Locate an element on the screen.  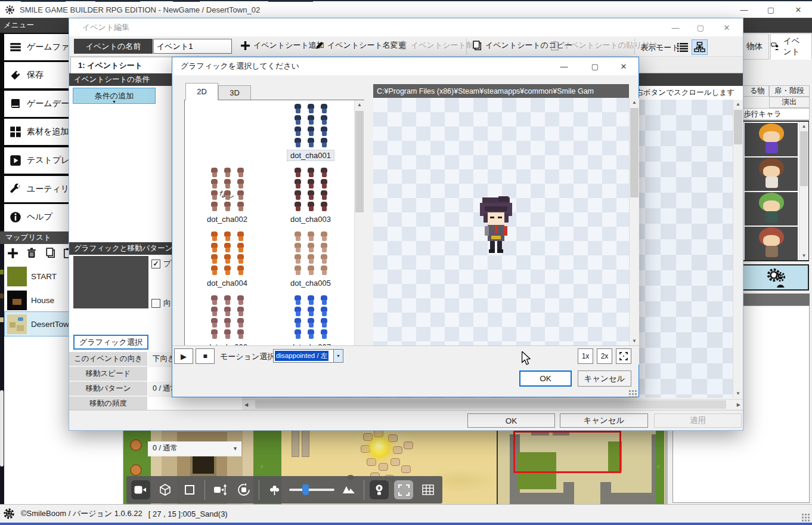
tab-3d: 3D is located at coordinates (235, 93).